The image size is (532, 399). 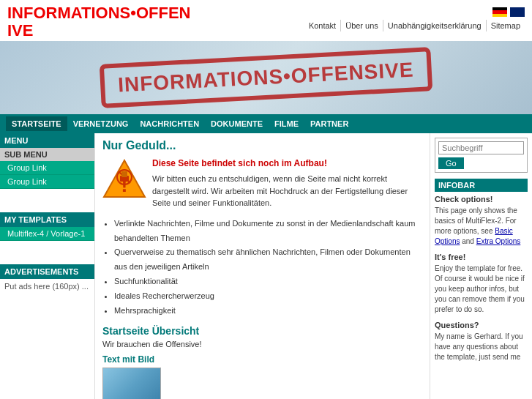 I want to click on banner-stamp-text: INFORMATIONS•OFFENSIVE, so click(x=266, y=78).